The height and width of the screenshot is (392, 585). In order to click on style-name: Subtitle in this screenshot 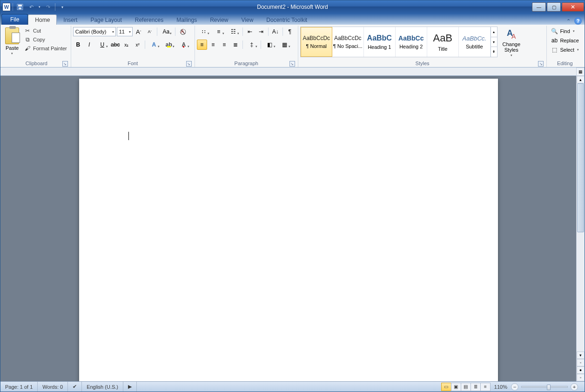, I will do `click(475, 47)`.